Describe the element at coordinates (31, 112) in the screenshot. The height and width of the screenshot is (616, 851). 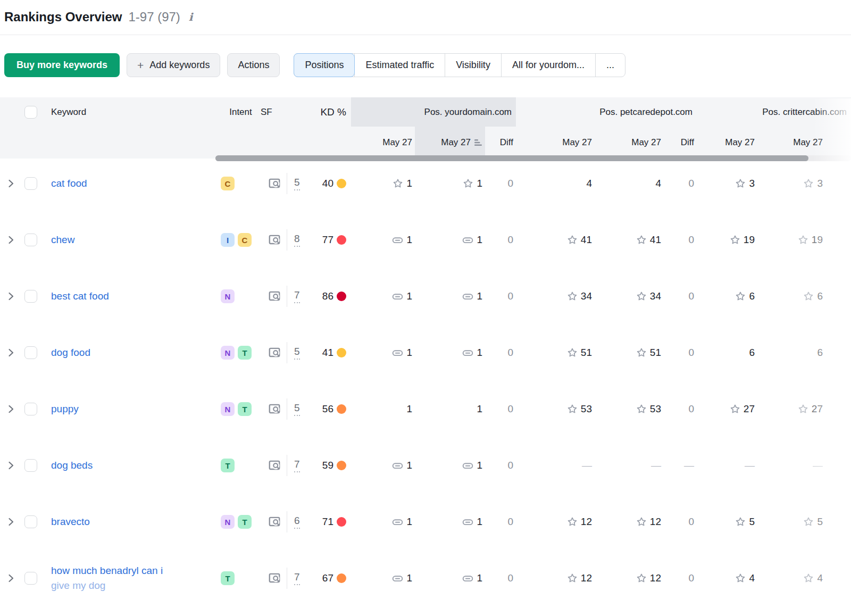
I see `select-all-checkbox` at that location.